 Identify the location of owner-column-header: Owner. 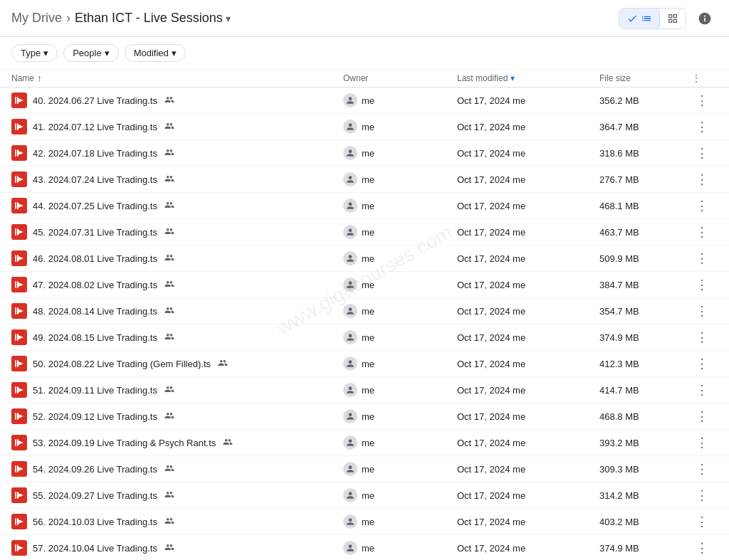
(400, 78).